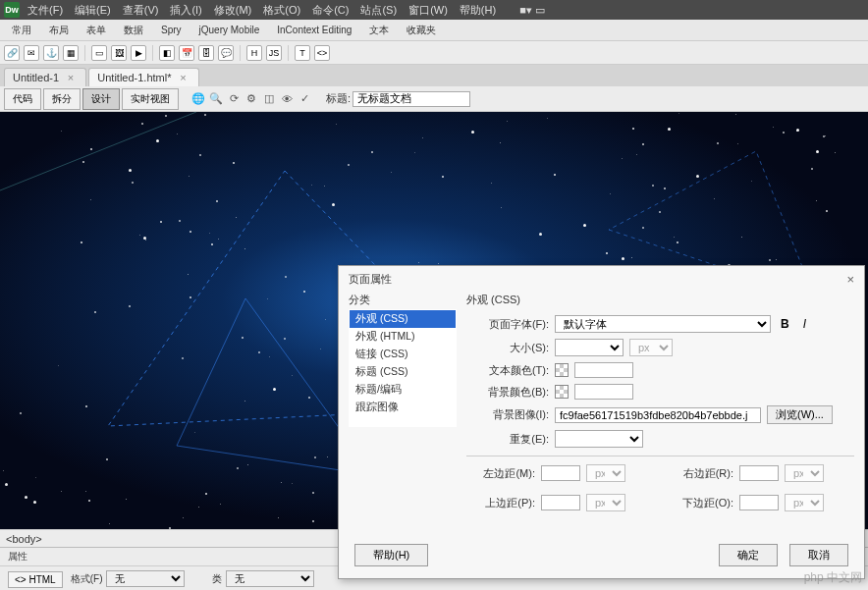 The width and height of the screenshot is (868, 590). What do you see at coordinates (251, 99) in the screenshot?
I see `options-icon: ⚙` at bounding box center [251, 99].